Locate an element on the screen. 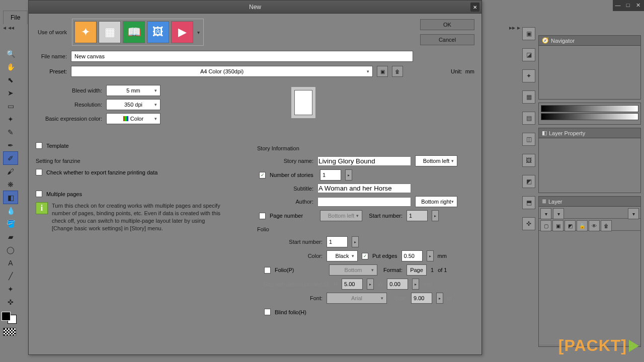  eyedropper-tool-icon: ✜ is located at coordinates (11, 302).